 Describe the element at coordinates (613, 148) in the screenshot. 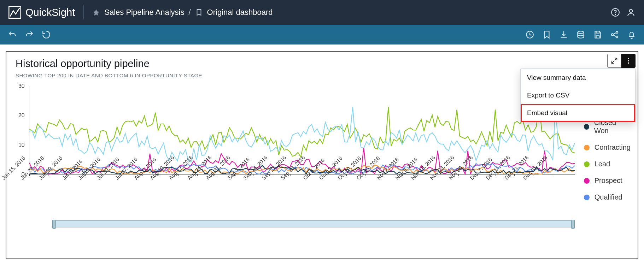

I see `legend-label: Contracting` at that location.